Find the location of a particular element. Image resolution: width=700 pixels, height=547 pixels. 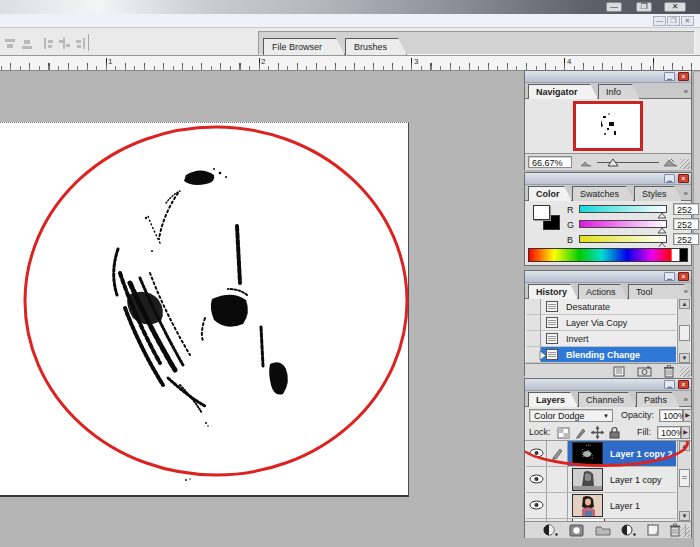

tab-paths: Paths is located at coordinates (658, 400).